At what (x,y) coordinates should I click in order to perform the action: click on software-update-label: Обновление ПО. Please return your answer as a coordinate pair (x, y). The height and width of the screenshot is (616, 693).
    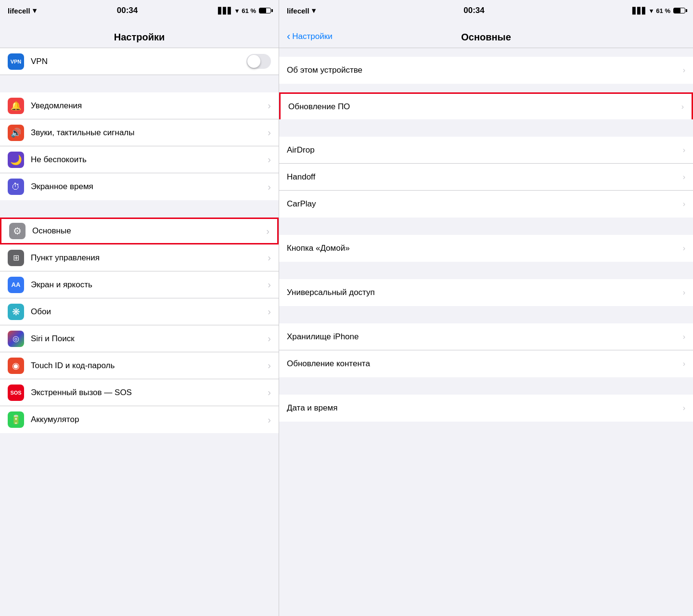
    Looking at the image, I should click on (485, 107).